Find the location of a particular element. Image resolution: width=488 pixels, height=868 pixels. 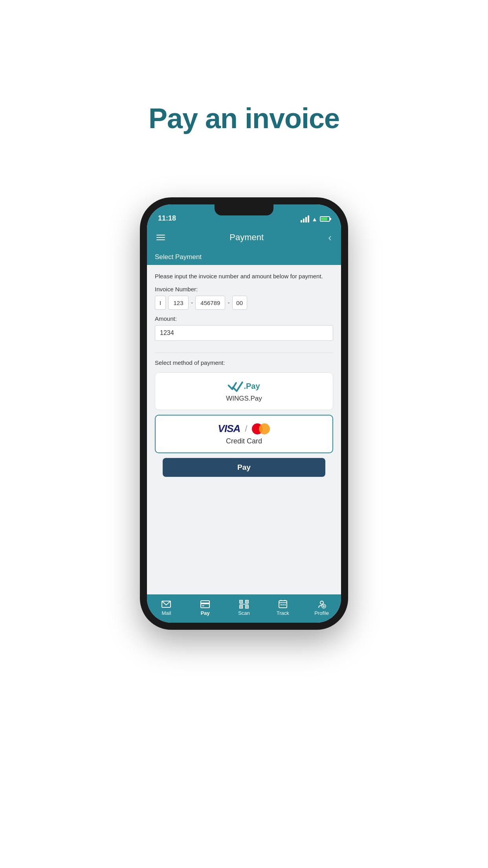

visa-logo: VISA is located at coordinates (229, 428).